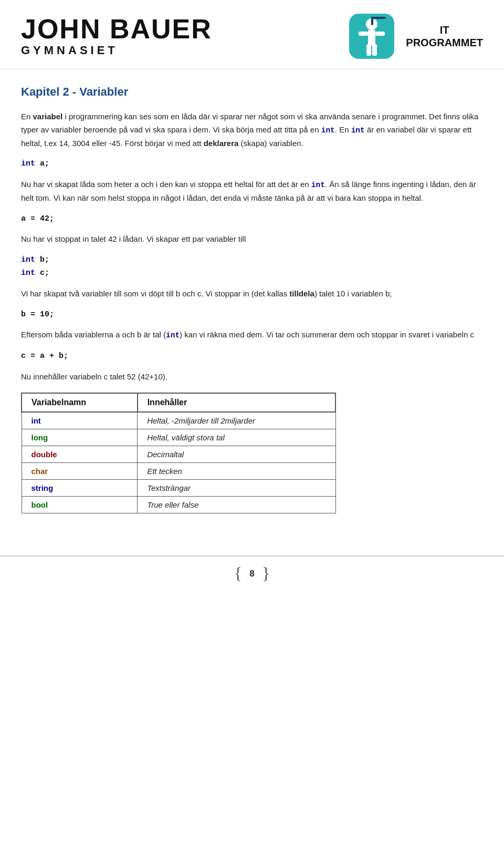 The height and width of the screenshot is (865, 504). Describe the element at coordinates (252, 92) in the screenshot. I see `chapter-title: Kapitel 2 - Variabler` at that location.